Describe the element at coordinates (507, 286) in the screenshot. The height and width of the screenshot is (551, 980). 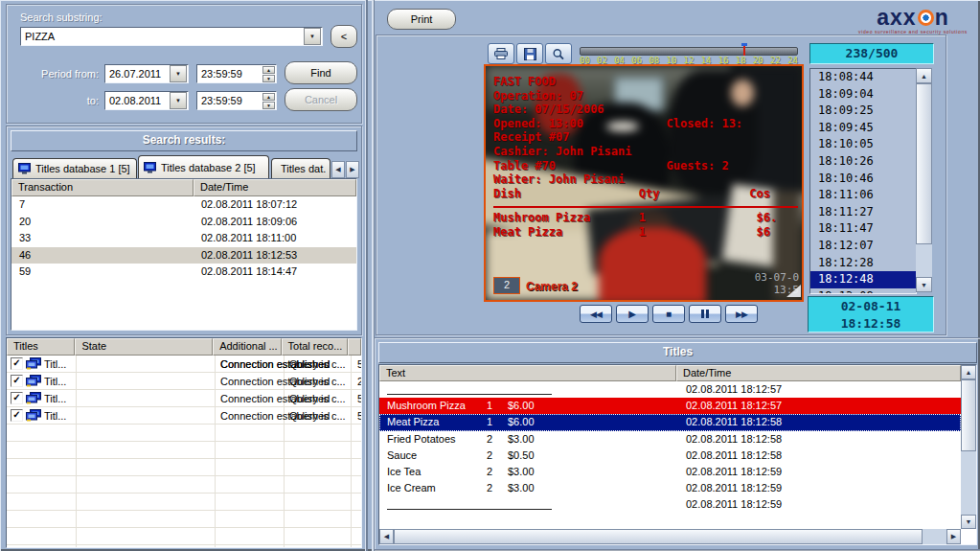
I see `camera-number-badge: 2` at that location.